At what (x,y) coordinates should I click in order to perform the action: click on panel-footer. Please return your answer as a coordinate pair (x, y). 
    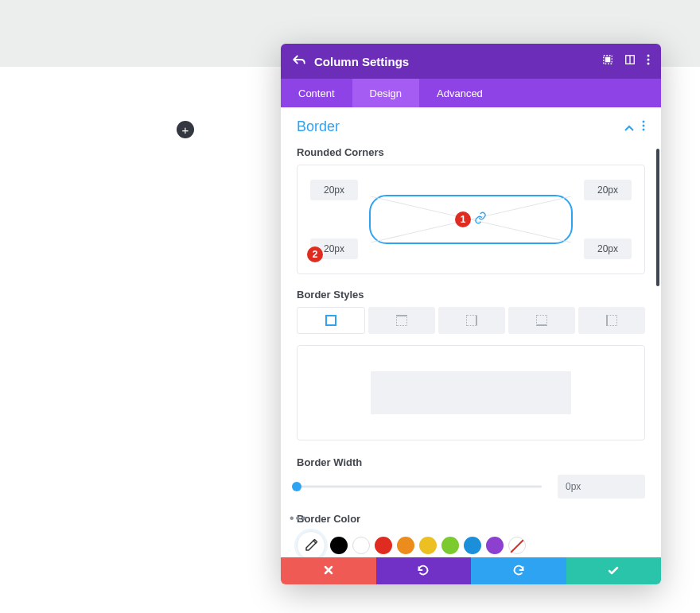
    Looking at the image, I should click on (471, 571).